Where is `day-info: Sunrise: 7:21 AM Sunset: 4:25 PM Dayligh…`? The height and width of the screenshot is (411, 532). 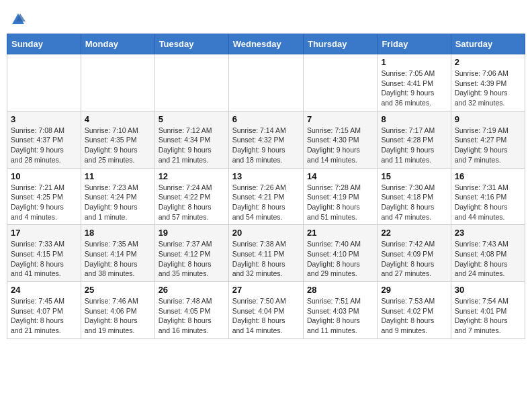 day-info: Sunrise: 7:21 AM Sunset: 4:25 PM Dayligh… is located at coordinates (44, 203).